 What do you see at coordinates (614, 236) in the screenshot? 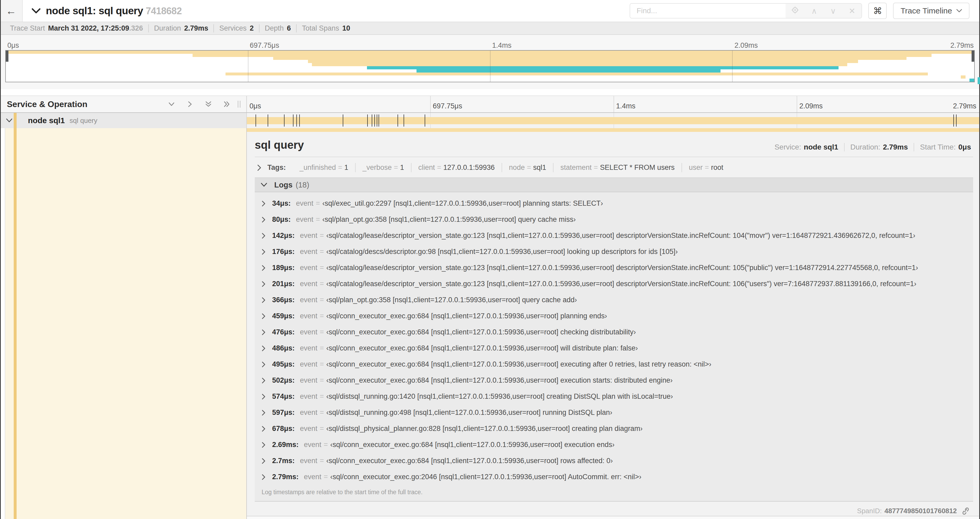
I see `log-row: 142μs:event=‹sql/catalog/lease/descripto…` at bounding box center [614, 236].